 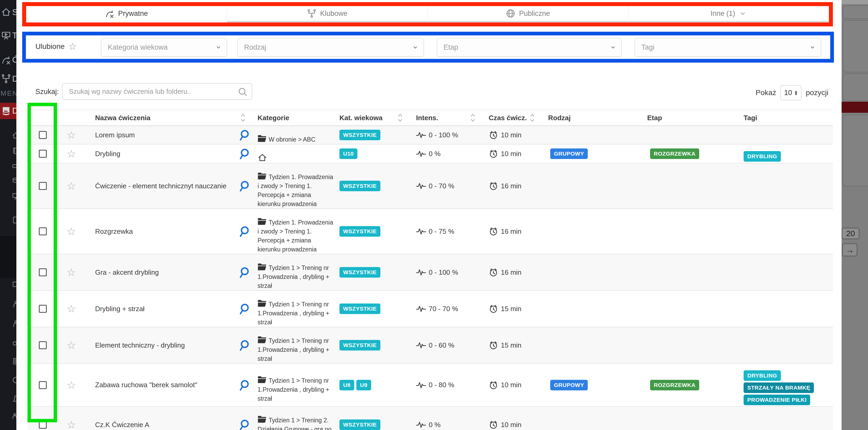 I want to click on category-path: Tydzien 1 > Trening nr 1.Prowadzenia , d…, so click(x=293, y=313).